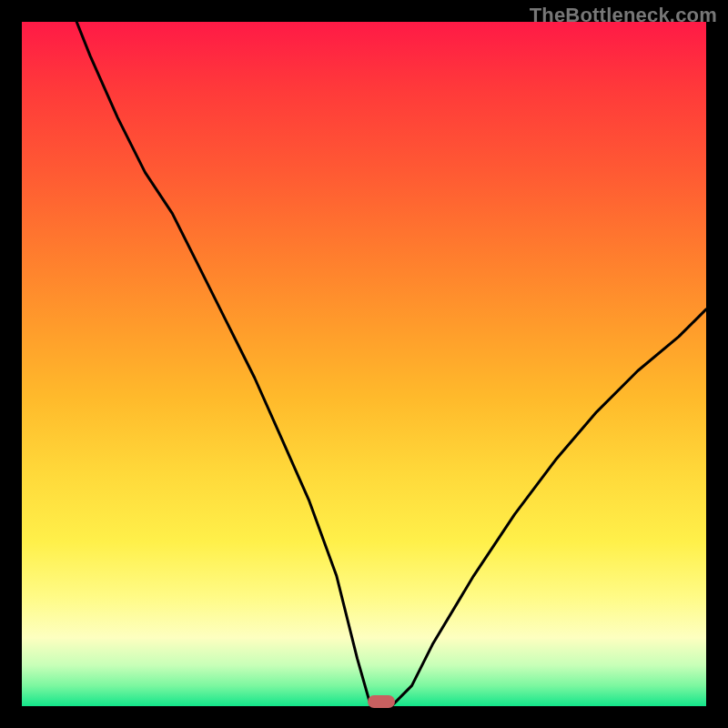  I want to click on watermark-text: TheBottleneck.com, so click(623, 15).